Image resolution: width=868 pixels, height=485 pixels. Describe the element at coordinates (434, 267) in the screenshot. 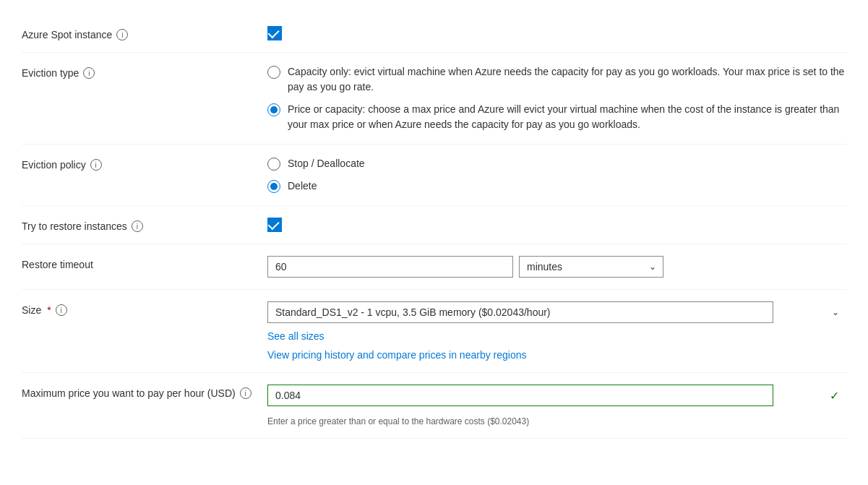

I see `restore-timeout-row: Restore timeout minutes hours days ⌄` at that location.